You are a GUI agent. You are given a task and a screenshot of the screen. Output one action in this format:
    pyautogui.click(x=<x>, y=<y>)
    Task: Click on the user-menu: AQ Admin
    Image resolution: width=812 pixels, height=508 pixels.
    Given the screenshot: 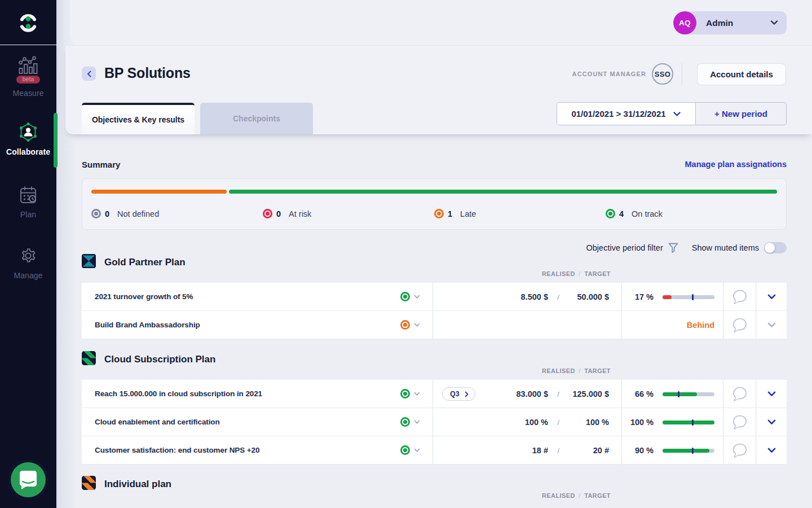 What is the action you would take?
    pyautogui.click(x=733, y=23)
    